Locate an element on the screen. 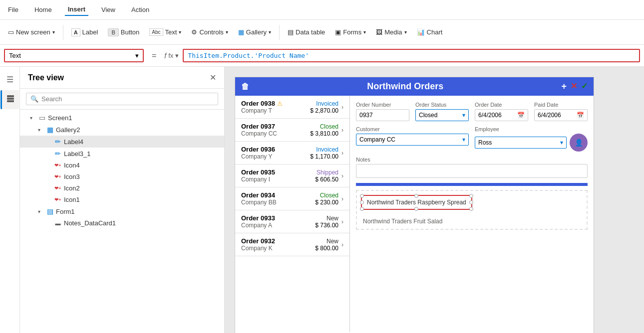 The image size is (644, 333). formula-equals: = is located at coordinates (154, 56).